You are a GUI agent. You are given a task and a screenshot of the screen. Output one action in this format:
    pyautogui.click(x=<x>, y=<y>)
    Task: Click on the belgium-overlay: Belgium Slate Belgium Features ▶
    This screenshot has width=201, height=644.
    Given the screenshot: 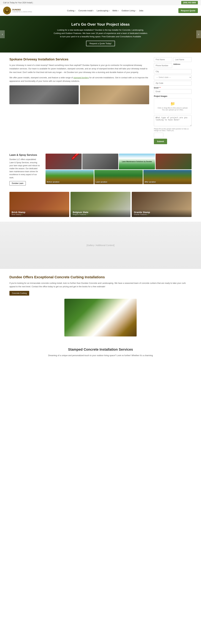 What is the action you would take?
    pyautogui.click(x=100, y=213)
    